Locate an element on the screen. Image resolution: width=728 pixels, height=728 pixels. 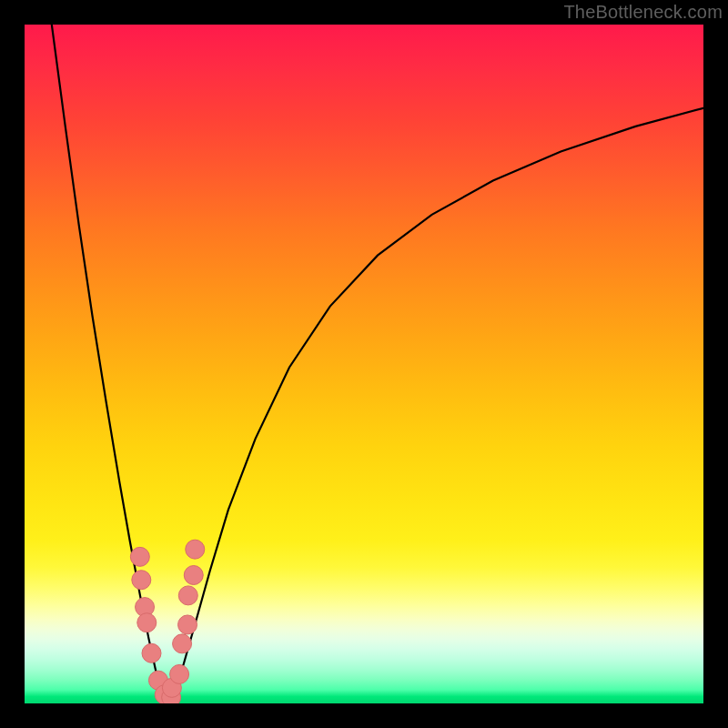
dots-group is located at coordinates (167, 622).